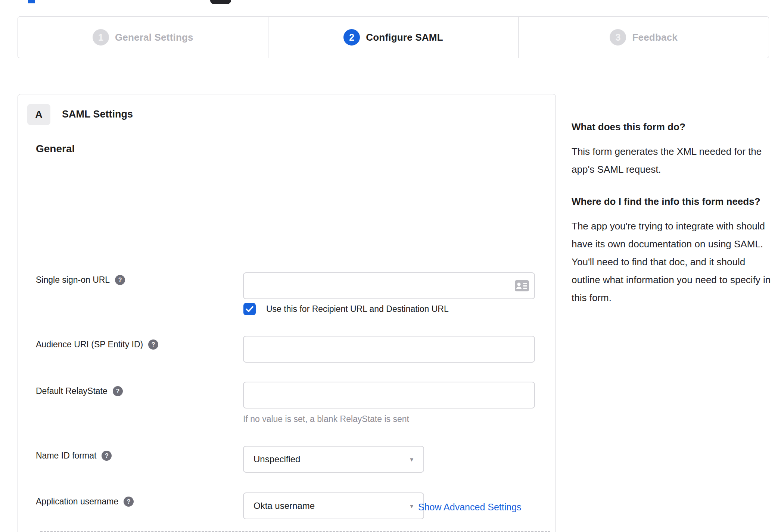 Image resolution: width=781 pixels, height=532 pixels. Describe the element at coordinates (81, 280) in the screenshot. I see `sso-url-label: Single sign-on URL ?` at that location.